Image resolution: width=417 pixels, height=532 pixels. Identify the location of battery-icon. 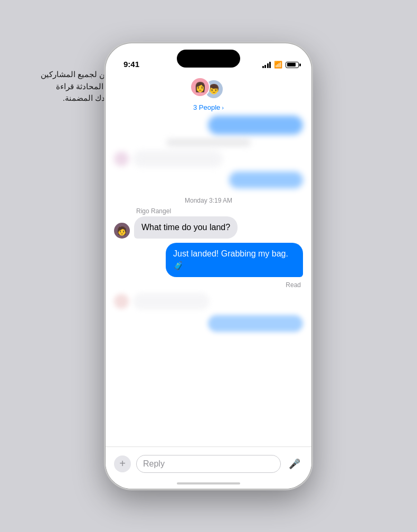
(292, 65).